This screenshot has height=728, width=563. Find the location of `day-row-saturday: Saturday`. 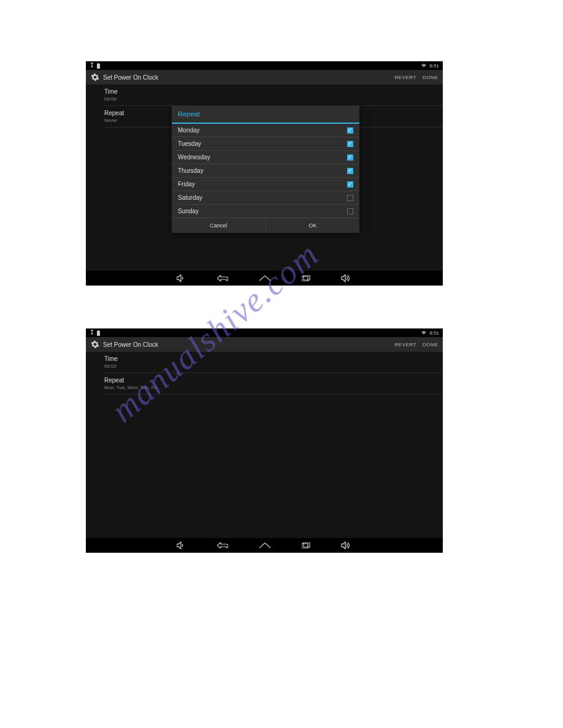

day-row-saturday: Saturday is located at coordinates (266, 198).